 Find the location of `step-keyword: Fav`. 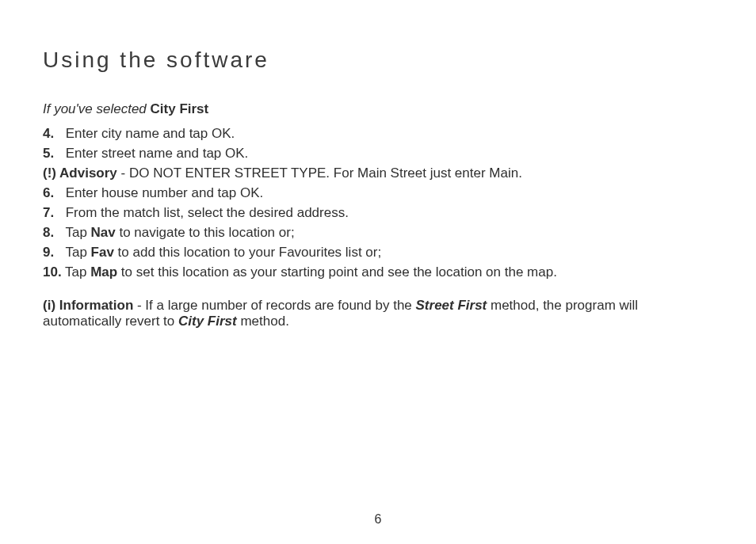

step-keyword: Fav is located at coordinates (103, 252).